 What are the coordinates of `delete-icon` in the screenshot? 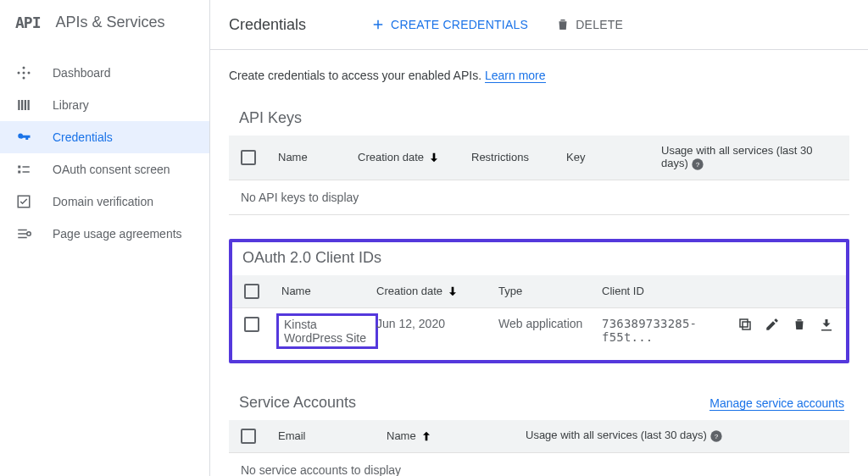 It's located at (799, 324).